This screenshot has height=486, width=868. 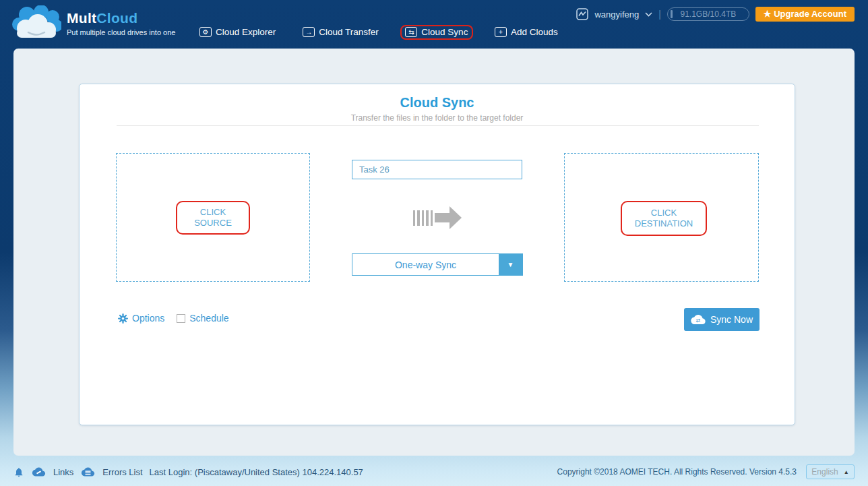 What do you see at coordinates (213, 218) in the screenshot?
I see `click-source-label: CLICK SOURCE` at bounding box center [213, 218].